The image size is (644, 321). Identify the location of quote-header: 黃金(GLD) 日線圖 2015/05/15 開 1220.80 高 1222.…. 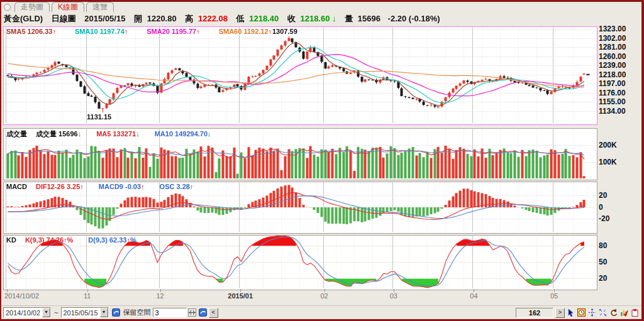
(222, 19).